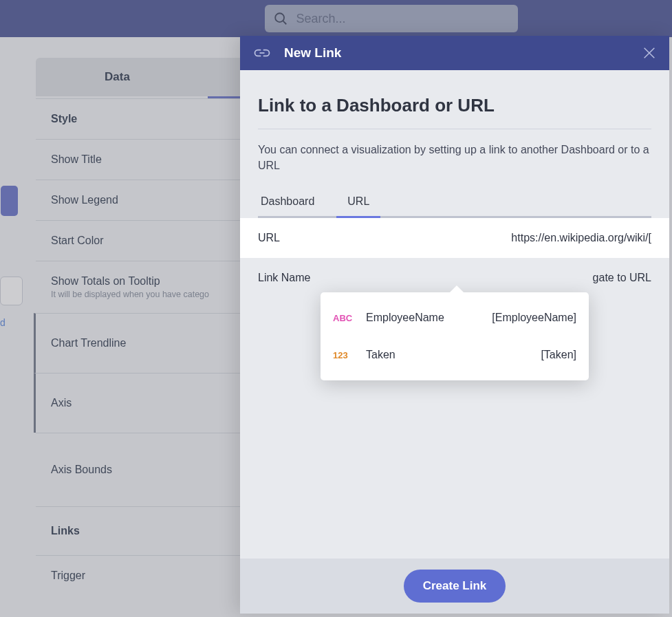 The height and width of the screenshot is (617, 672). What do you see at coordinates (455, 318) in the screenshot?
I see `dropdown-item-employeename: ABC EmployeeName [EmployeeName]` at bounding box center [455, 318].